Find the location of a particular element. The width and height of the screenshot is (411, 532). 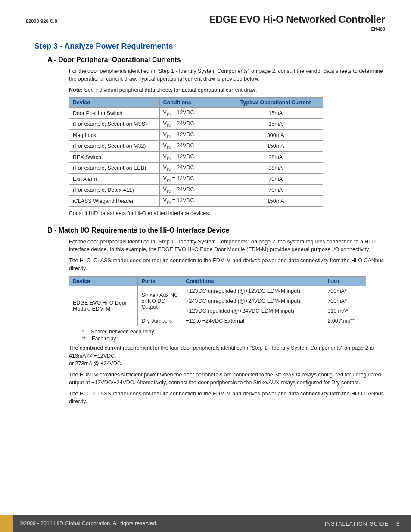

table-a-row: iCLASS Wiegand ReaderVIN = 12VDC150mA is located at coordinates (196, 201).